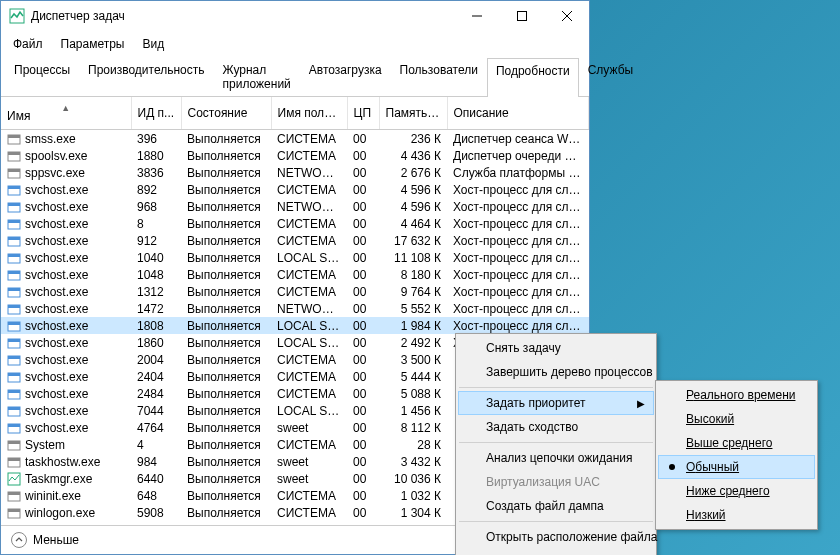 The width and height of the screenshot is (840, 555). I want to click on context-item: Задать сходство, so click(556, 427).